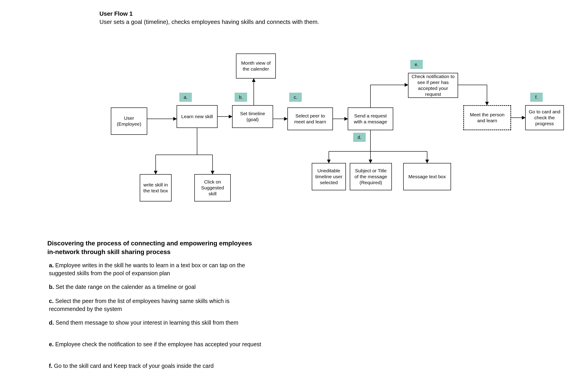 The image size is (578, 392). What do you see at coordinates (156, 188) in the screenshot?
I see `node-write: write skill in the text box` at bounding box center [156, 188].